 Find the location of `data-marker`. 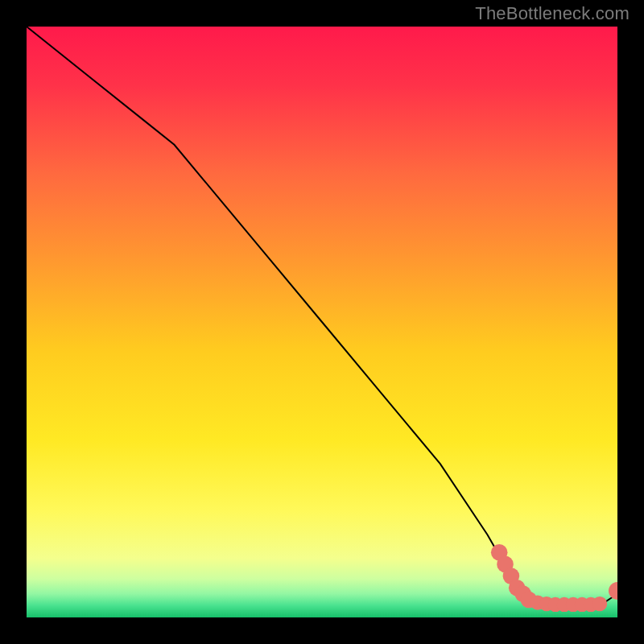

data-marker is located at coordinates (600, 604).